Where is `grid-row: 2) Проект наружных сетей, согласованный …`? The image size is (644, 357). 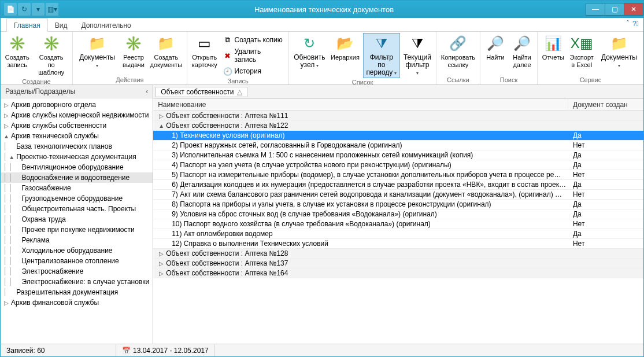
grid-row: 2) Проект наружных сетей, согласованный … is located at coordinates (399, 146).